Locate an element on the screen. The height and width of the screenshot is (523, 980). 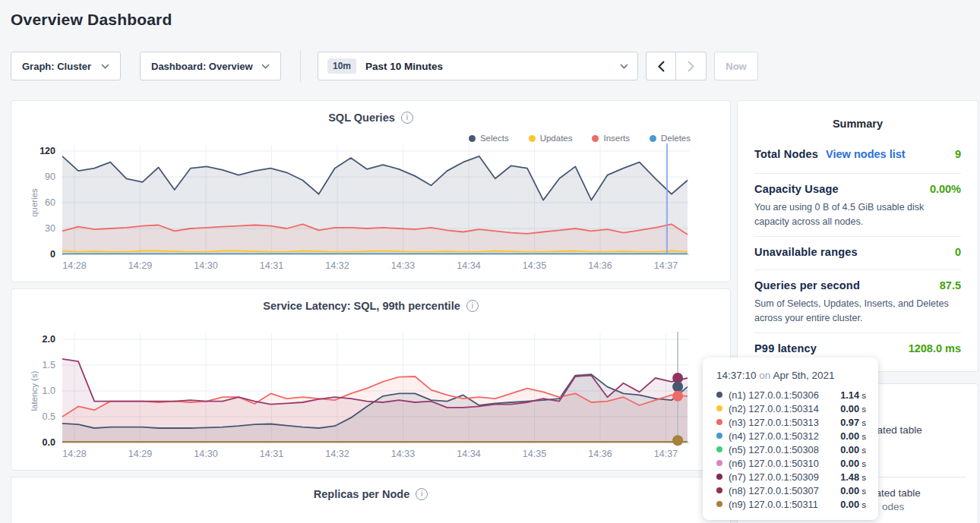
summary-title: Summary is located at coordinates (858, 115).